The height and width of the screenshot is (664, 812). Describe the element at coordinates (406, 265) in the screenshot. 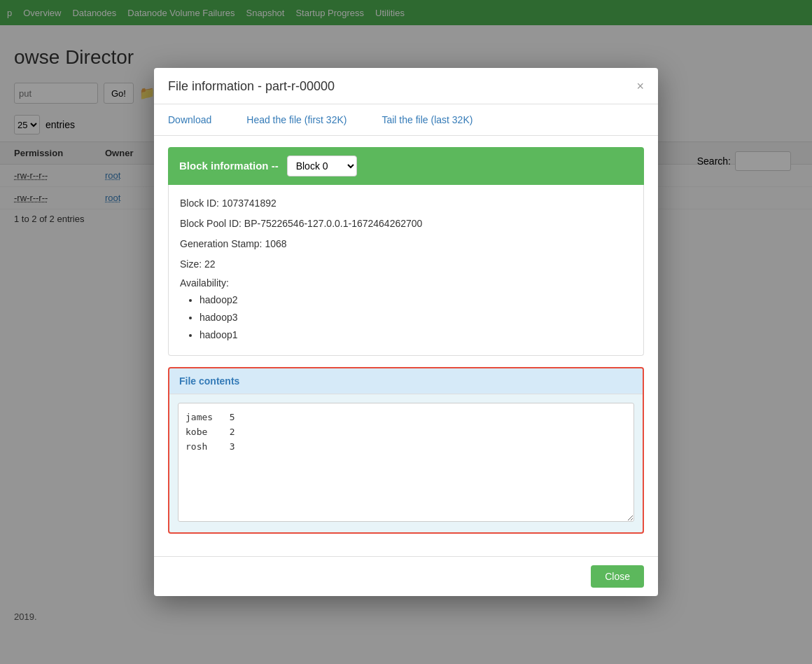

I see `block-size: Size: 22` at that location.